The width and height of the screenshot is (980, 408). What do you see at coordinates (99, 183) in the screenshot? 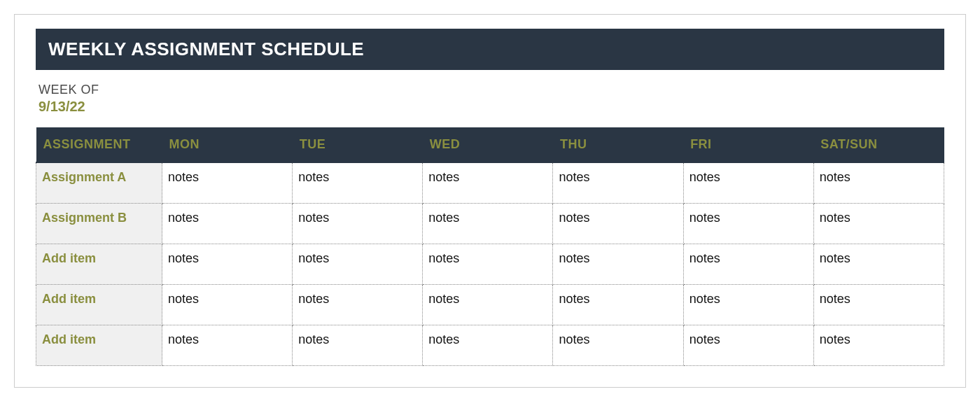
I see `assignment-name-cell: Assignment A` at bounding box center [99, 183].